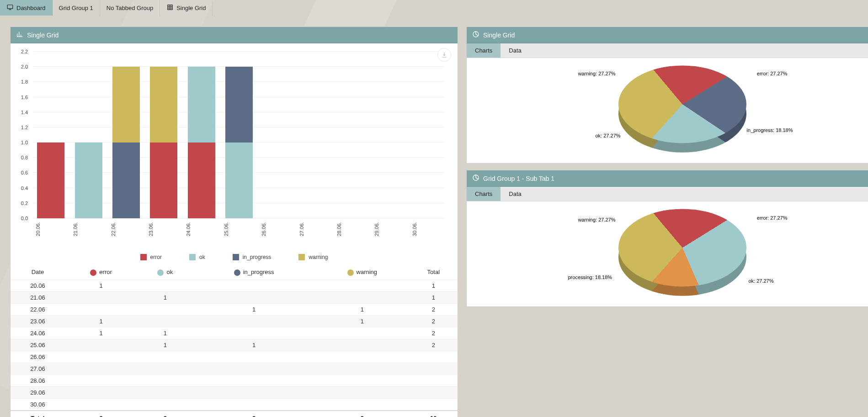 The width and height of the screenshot is (868, 417). What do you see at coordinates (130, 8) in the screenshot?
I see `nav-tab-no-tabbed-group: No Tabbed Group` at bounding box center [130, 8].